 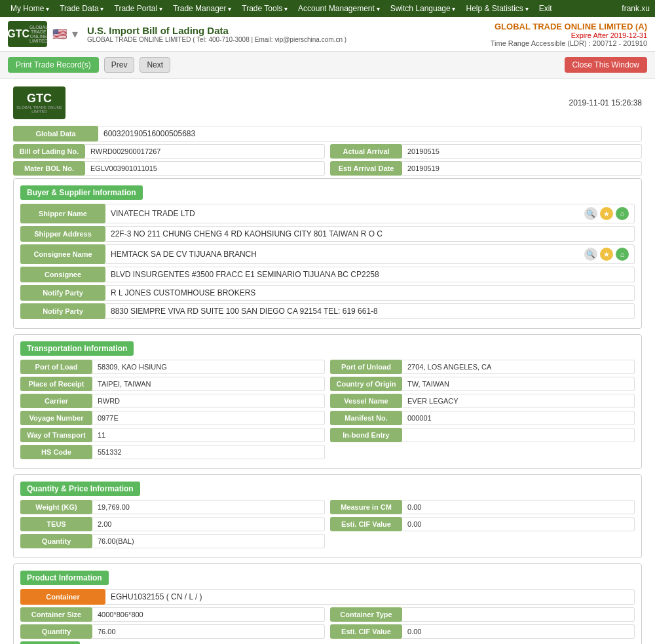 What do you see at coordinates (366, 632) in the screenshot?
I see `prod-esti-cif-label: Esti. CIF Value` at bounding box center [366, 632].